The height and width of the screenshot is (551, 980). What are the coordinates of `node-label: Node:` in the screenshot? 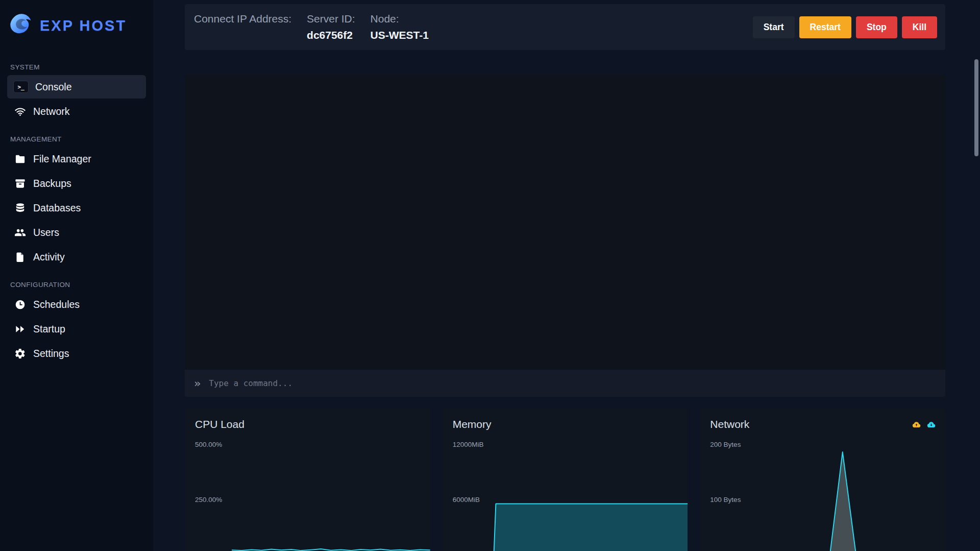 It's located at (400, 19).